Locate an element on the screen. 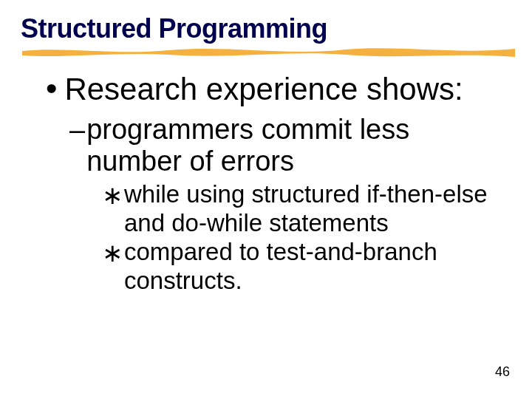  bullet-level2-text: programmers commit less number of errors is located at coordinates (299, 146).